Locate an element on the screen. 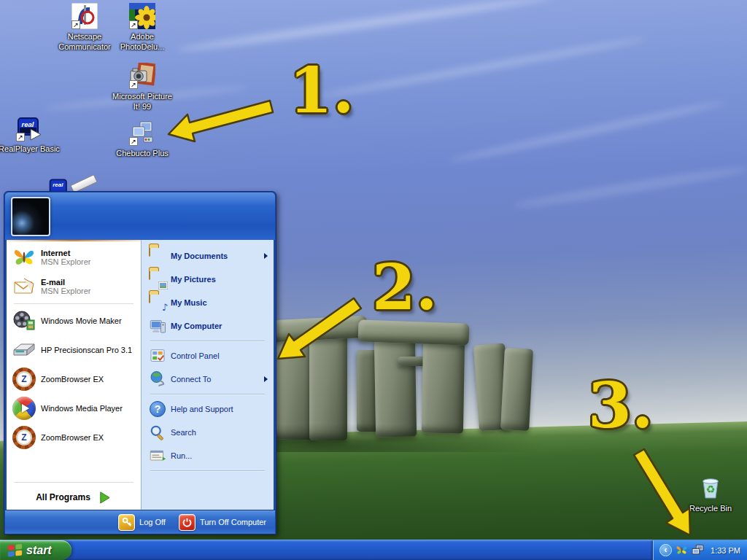 The height and width of the screenshot is (560, 747). menu-item-zoombrowser-2: Z ZoomBrowser EX is located at coordinates (74, 438).